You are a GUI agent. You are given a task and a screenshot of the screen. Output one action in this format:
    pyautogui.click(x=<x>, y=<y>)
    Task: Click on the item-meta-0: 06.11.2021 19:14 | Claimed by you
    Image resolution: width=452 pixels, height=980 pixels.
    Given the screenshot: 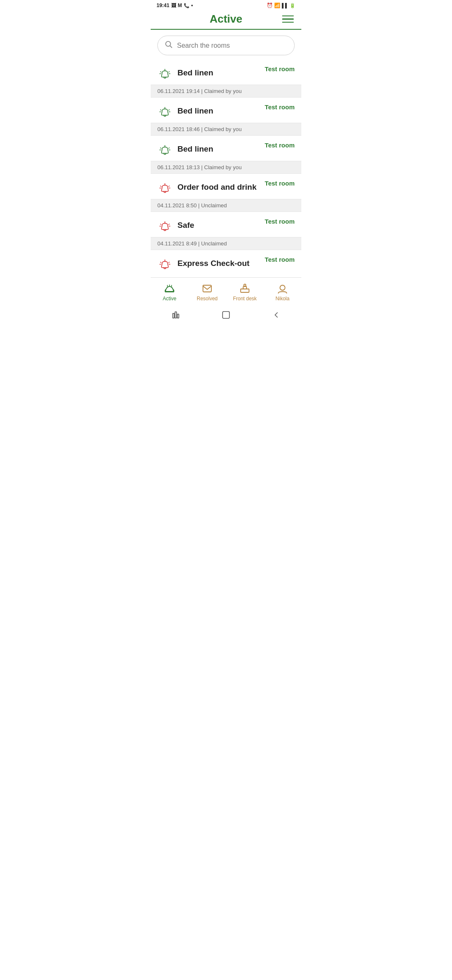 What is the action you would take?
    pyautogui.click(x=226, y=91)
    